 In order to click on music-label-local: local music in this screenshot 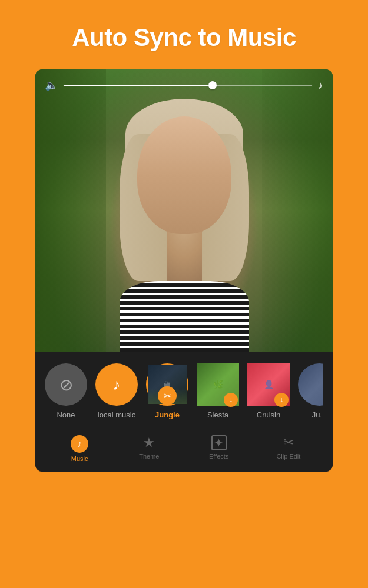, I will do `click(117, 415)`.